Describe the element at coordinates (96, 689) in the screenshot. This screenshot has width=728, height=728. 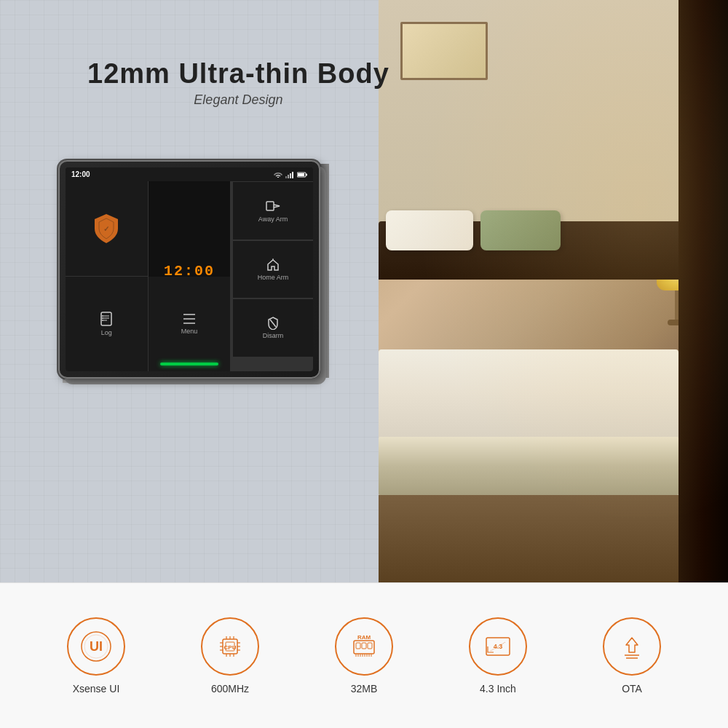
I see `xsense-ui-label: Xsense UI` at that location.